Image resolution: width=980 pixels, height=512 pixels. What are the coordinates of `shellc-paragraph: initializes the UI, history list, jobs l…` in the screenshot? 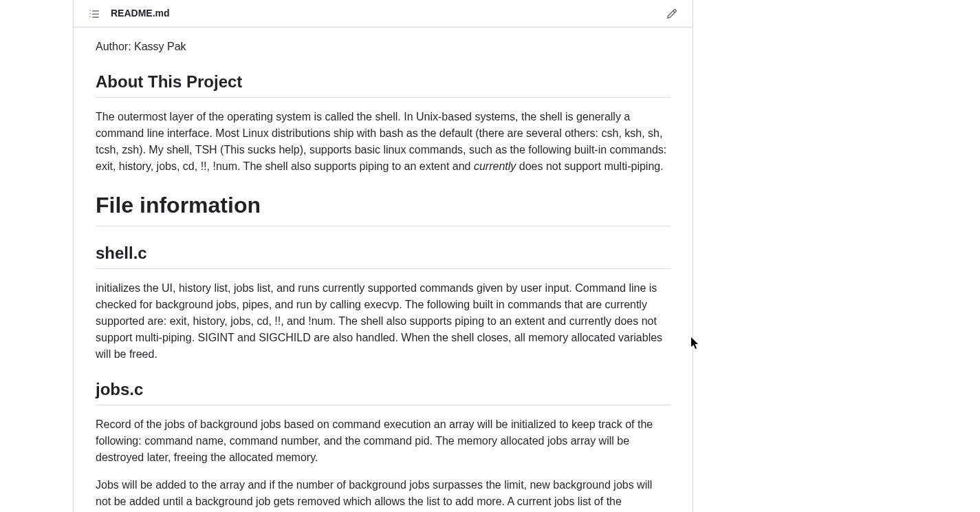 It's located at (383, 321).